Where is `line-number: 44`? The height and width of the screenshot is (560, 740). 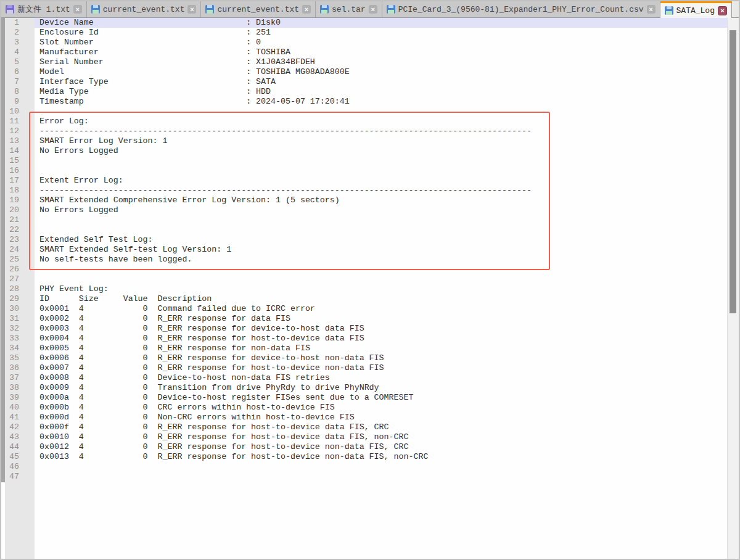
line-number: 44 is located at coordinates (12, 447).